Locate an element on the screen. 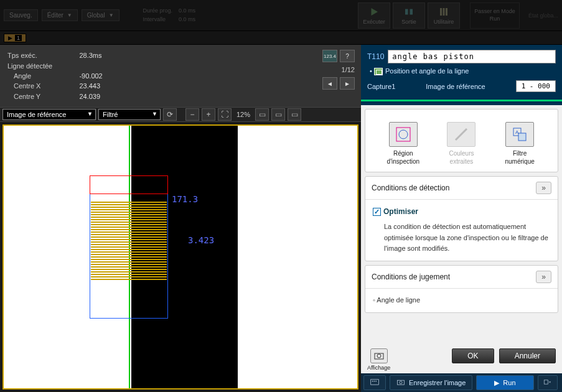  digital-filter-card: A Filtre numérique is located at coordinates (520, 144).